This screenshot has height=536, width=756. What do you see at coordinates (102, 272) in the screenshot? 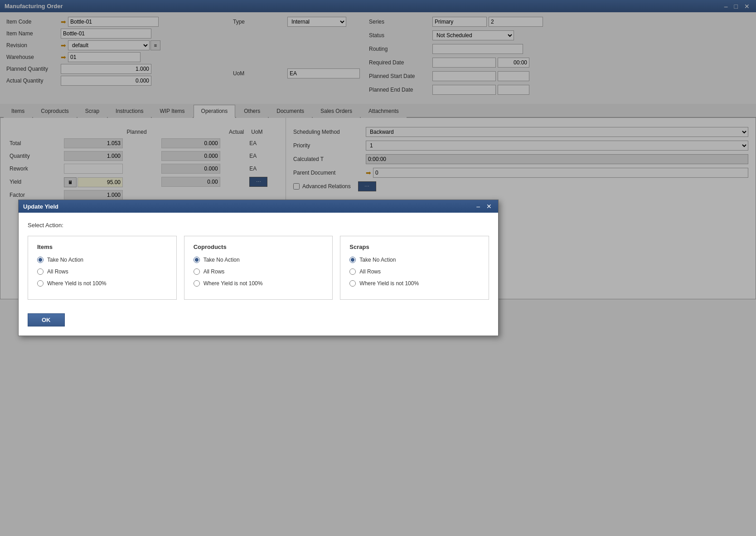
I see `items-all-rows-option: All Rows` at bounding box center [102, 272].